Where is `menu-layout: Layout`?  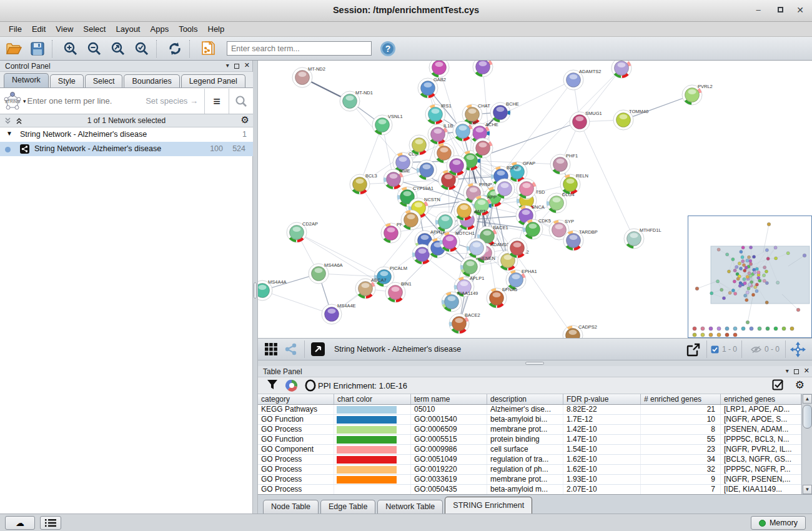 menu-layout: Layout is located at coordinates (127, 29).